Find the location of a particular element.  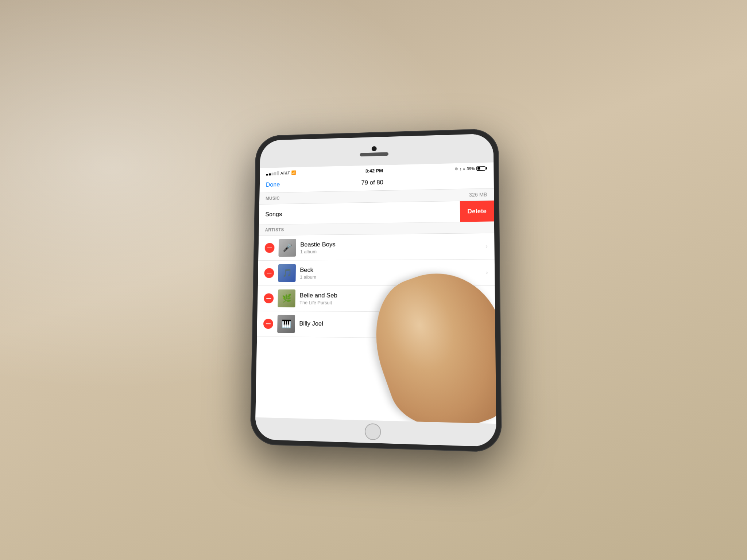

music-label: MUSIC is located at coordinates (273, 198).